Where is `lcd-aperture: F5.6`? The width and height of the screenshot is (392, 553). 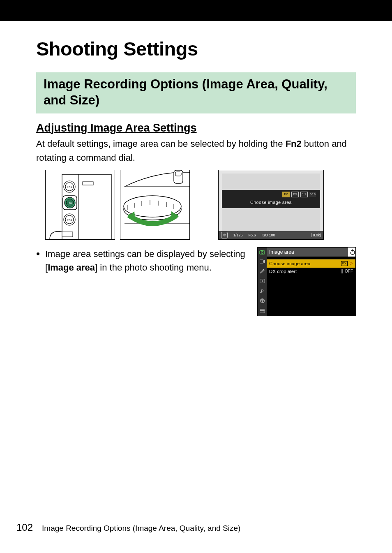 lcd-aperture: F5.6 is located at coordinates (252, 235).